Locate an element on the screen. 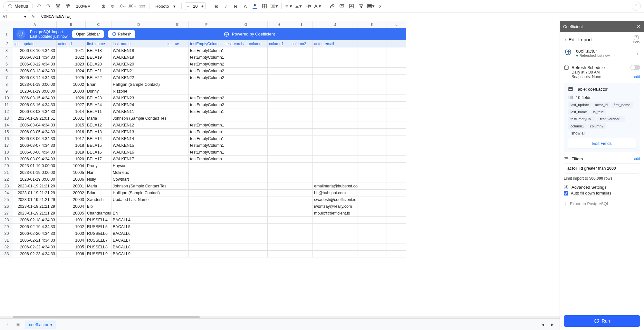  format-number-icon: 123 is located at coordinates (142, 6).